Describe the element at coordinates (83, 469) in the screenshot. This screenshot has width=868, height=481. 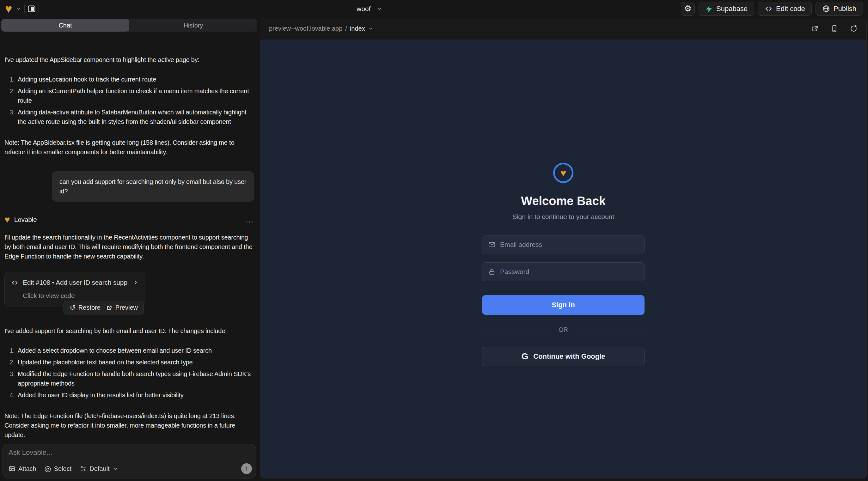
I see `sliders-icon` at that location.